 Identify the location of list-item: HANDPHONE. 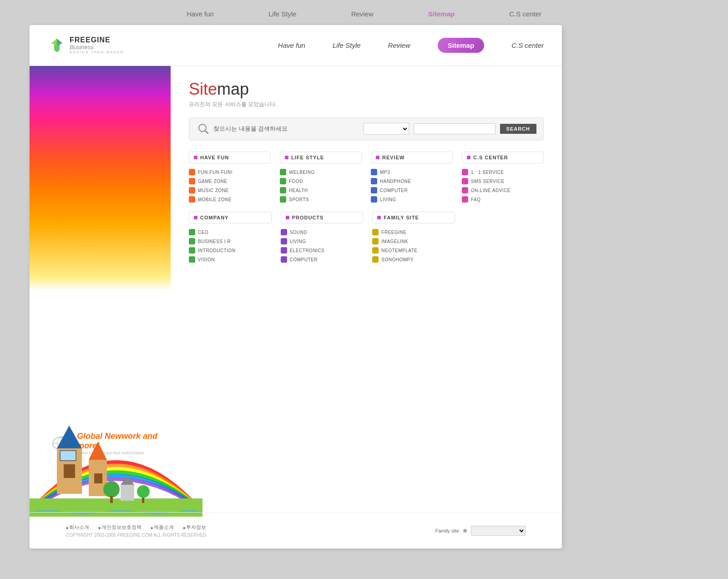
(412, 181).